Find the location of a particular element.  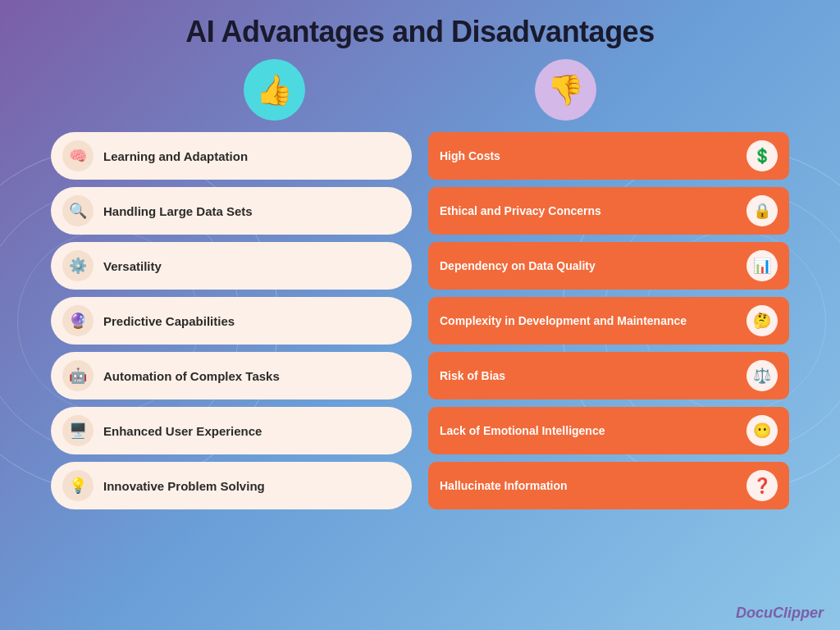

disadvantage-label-privacy: Ethical and Privacy Concerns is located at coordinates (589, 211).